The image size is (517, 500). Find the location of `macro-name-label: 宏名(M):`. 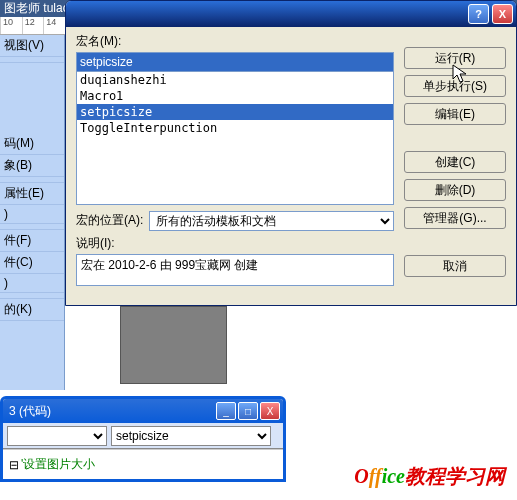

macro-name-label: 宏名(M): is located at coordinates (235, 42).